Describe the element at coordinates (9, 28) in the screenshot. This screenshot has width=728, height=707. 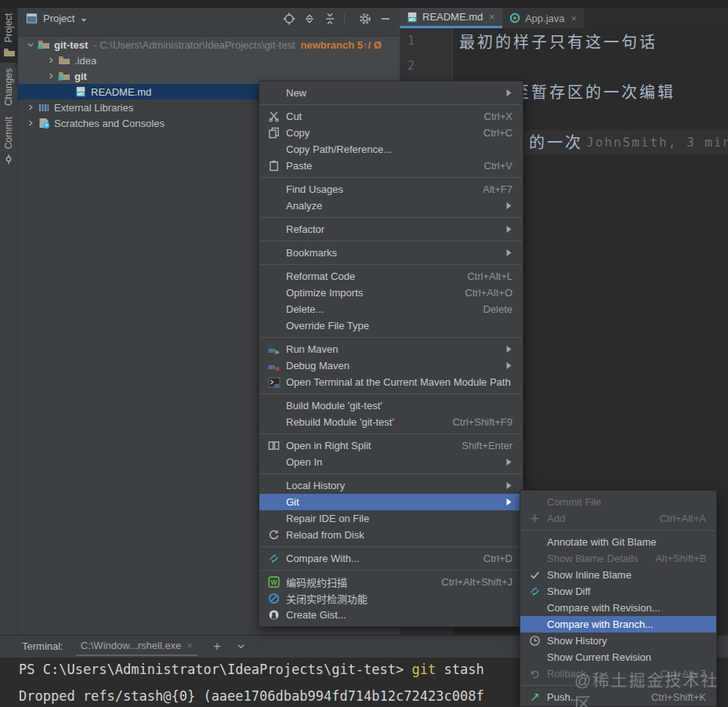
I see `sidebar-item-label: Project` at that location.